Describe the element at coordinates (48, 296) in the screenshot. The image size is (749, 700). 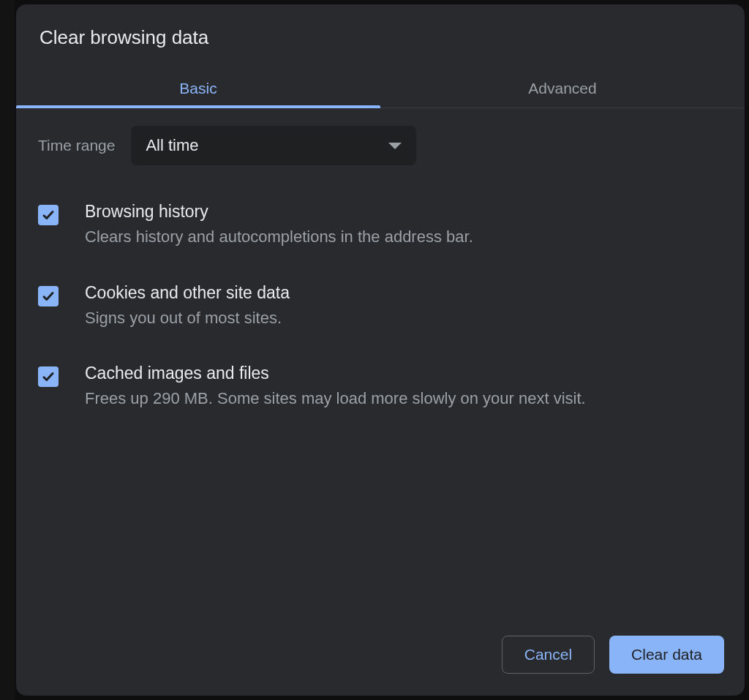
I see `checkbox-cookies` at that location.